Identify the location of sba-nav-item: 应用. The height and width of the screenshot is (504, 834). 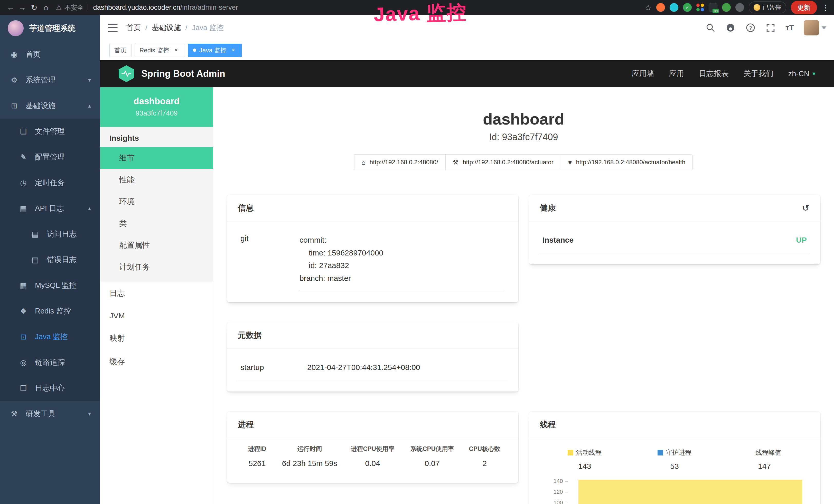
(677, 74).